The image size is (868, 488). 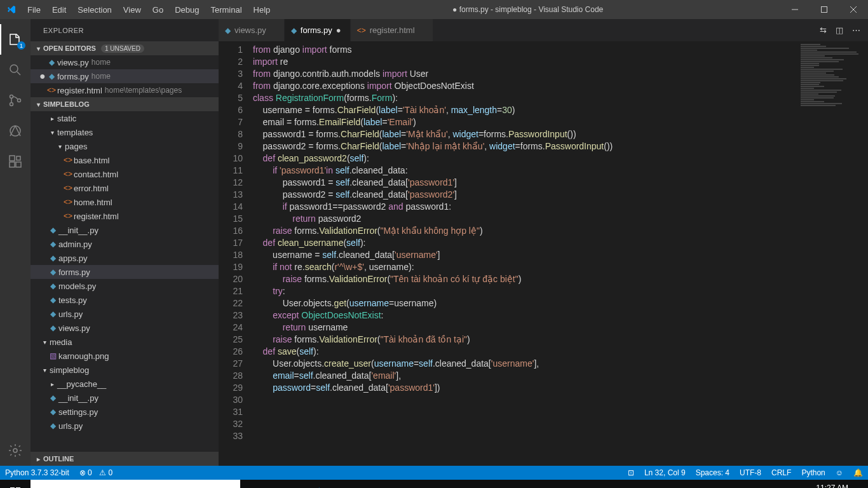 I want to click on folder-item: ▾simpleblog, so click(x=125, y=370).